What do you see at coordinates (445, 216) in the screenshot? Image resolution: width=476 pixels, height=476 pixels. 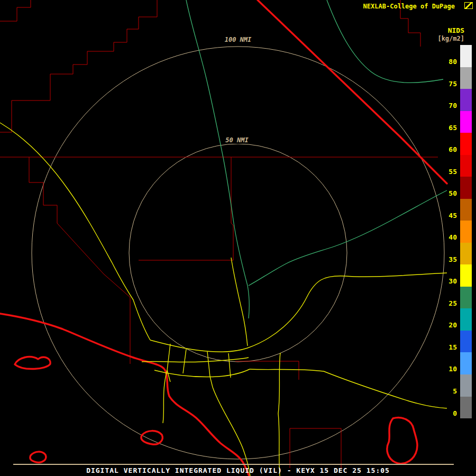 I see `colorbar-tick-label: 45` at bounding box center [445, 216].